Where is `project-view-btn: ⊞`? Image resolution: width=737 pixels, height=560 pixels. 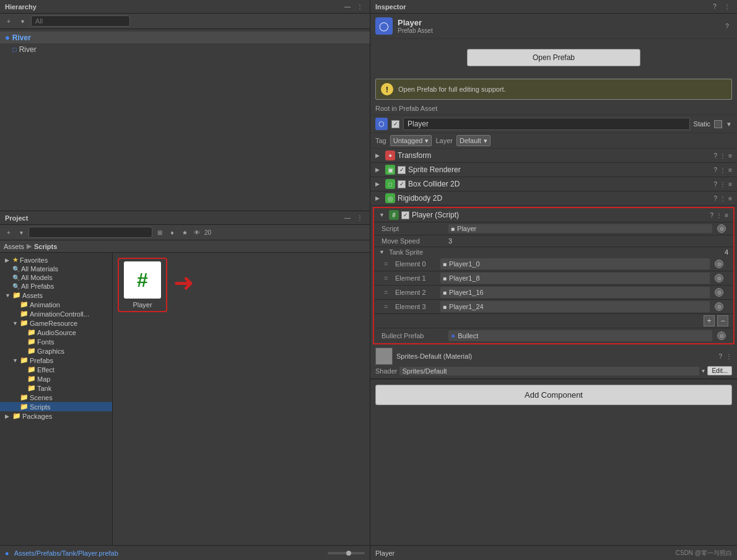 project-view-btn: ⊞ is located at coordinates (160, 232).